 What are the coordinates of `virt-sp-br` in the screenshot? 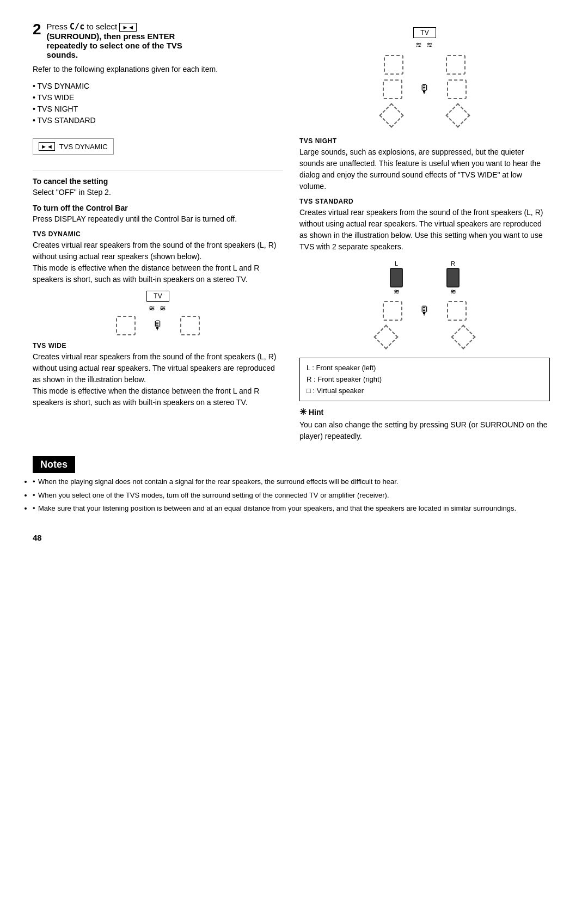 It's located at (457, 115).